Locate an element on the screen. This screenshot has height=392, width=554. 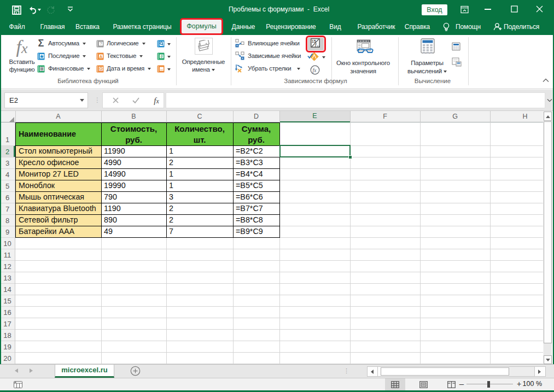
svg-text: fx is located at coordinates (315, 71).